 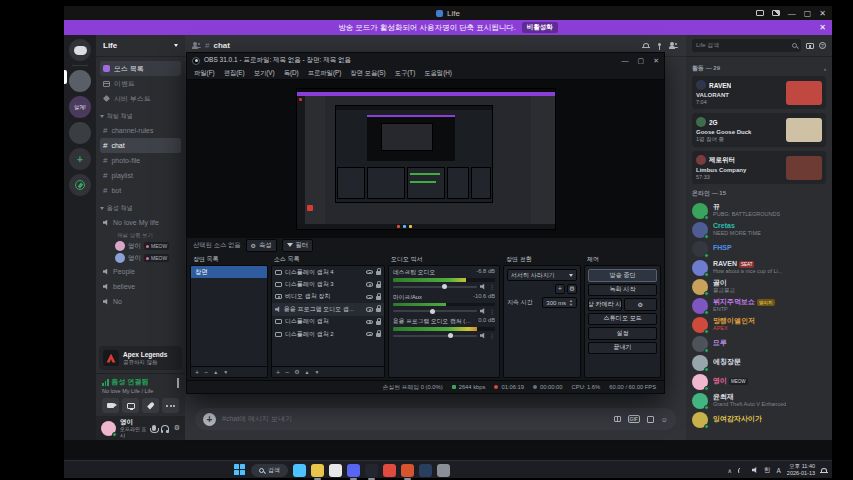 I want to click on screenshot-icon, so click(x=776, y=13).